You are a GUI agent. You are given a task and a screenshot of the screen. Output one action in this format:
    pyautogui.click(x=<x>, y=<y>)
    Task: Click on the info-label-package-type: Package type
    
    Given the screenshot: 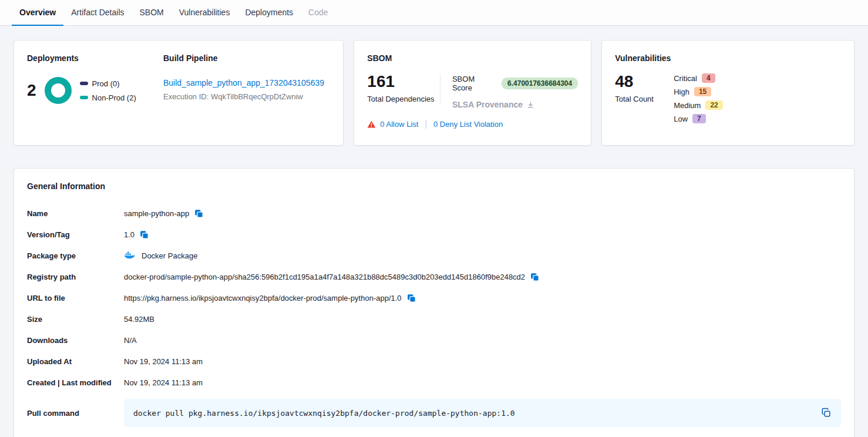 What is the action you would take?
    pyautogui.click(x=75, y=256)
    